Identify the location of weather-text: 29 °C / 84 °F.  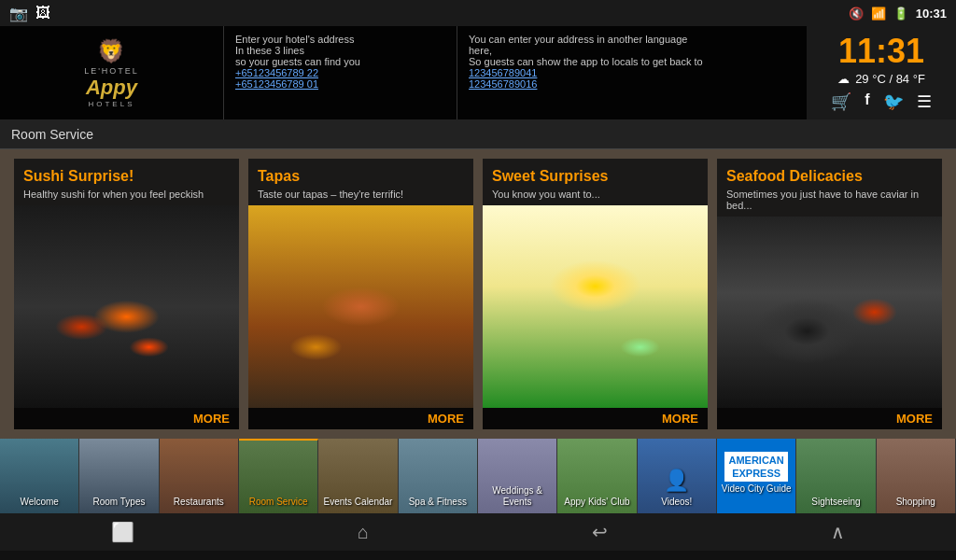
(891, 78).